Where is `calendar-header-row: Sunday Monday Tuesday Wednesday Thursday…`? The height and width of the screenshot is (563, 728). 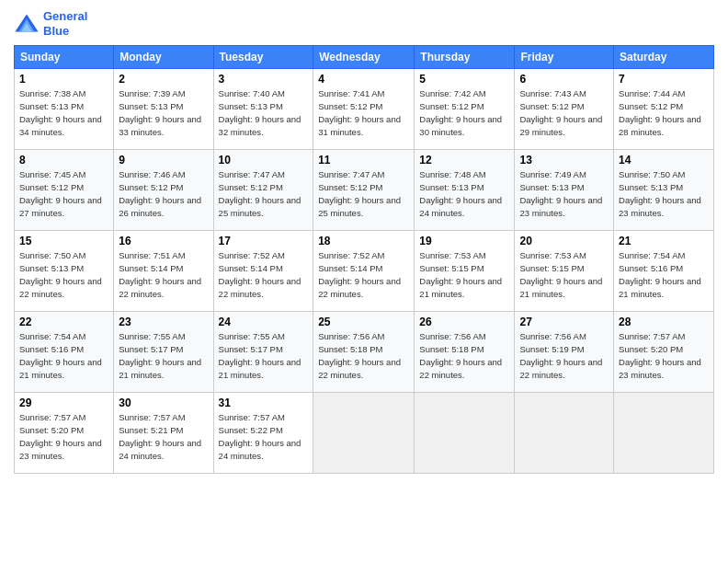 calendar-header-row: Sunday Monday Tuesday Wednesday Thursday… is located at coordinates (364, 57).